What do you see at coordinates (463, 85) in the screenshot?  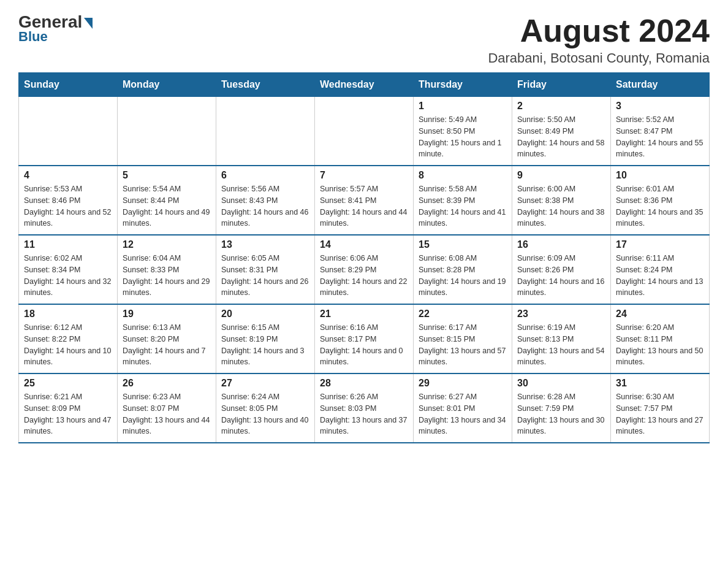 I see `calendar-header-thursday: Thursday` at bounding box center [463, 85].